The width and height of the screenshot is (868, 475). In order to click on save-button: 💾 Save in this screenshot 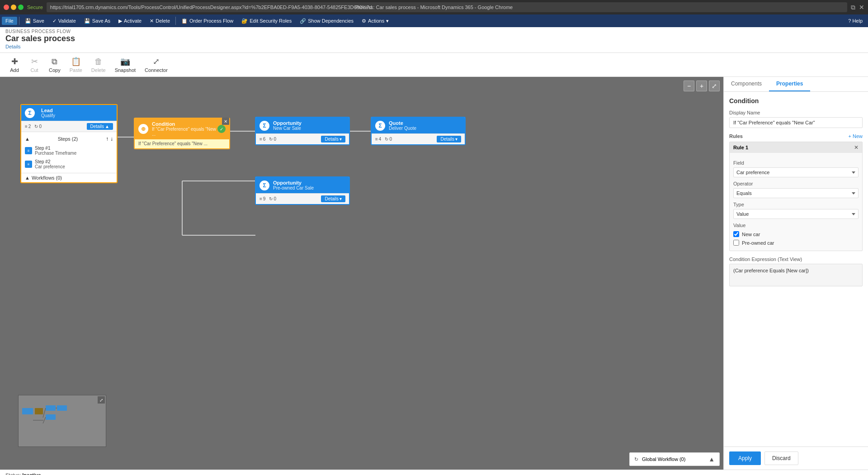, I will do `click(34, 21)`.